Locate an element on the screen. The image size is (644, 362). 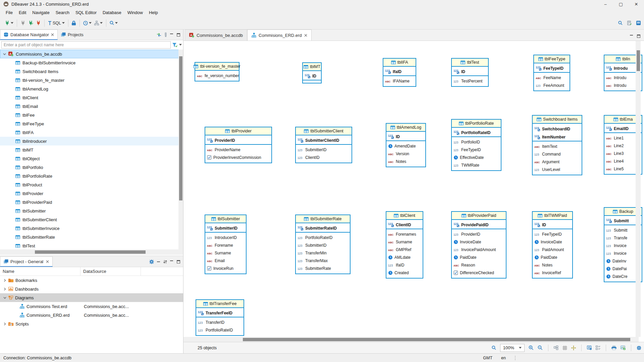
erd-table-header: tblSubmitter is located at coordinates (225, 219).